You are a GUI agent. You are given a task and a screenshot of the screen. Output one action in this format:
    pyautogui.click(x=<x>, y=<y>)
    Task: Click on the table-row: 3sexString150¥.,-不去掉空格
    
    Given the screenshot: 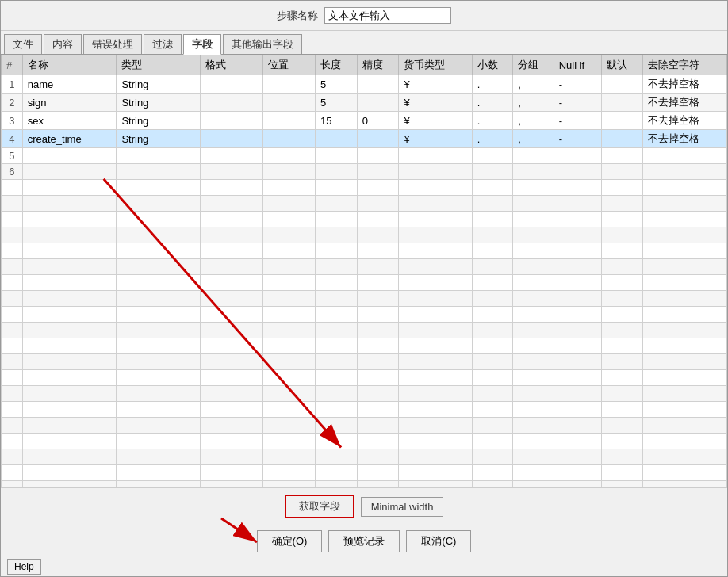 What is the action you would take?
    pyautogui.click(x=365, y=120)
    